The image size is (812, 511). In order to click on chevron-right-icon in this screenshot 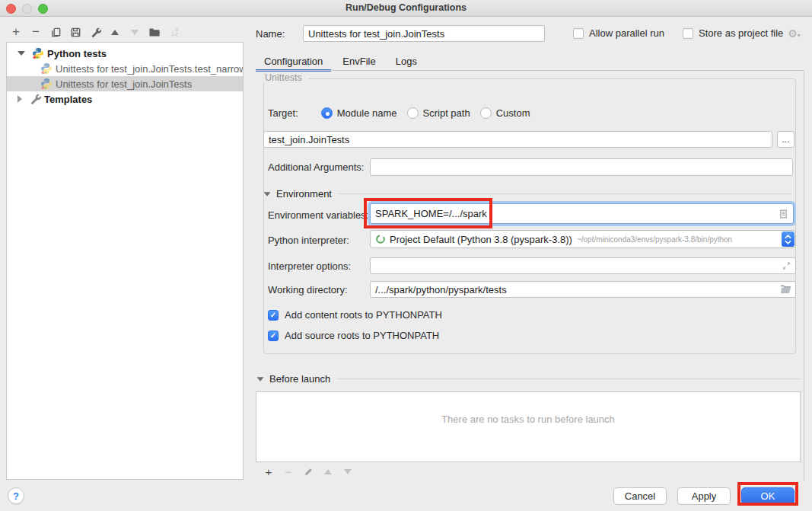, I will do `click(20, 99)`.